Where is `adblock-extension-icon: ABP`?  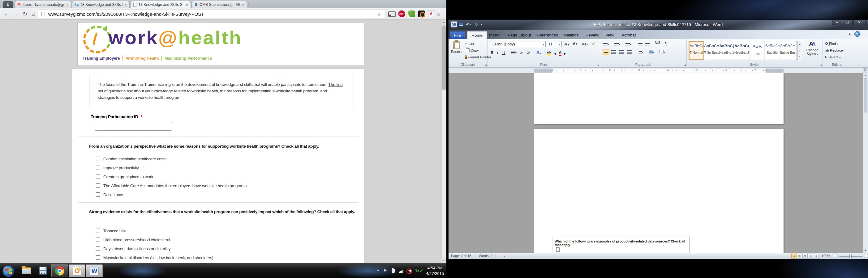 adblock-extension-icon: ABP is located at coordinates (402, 14).